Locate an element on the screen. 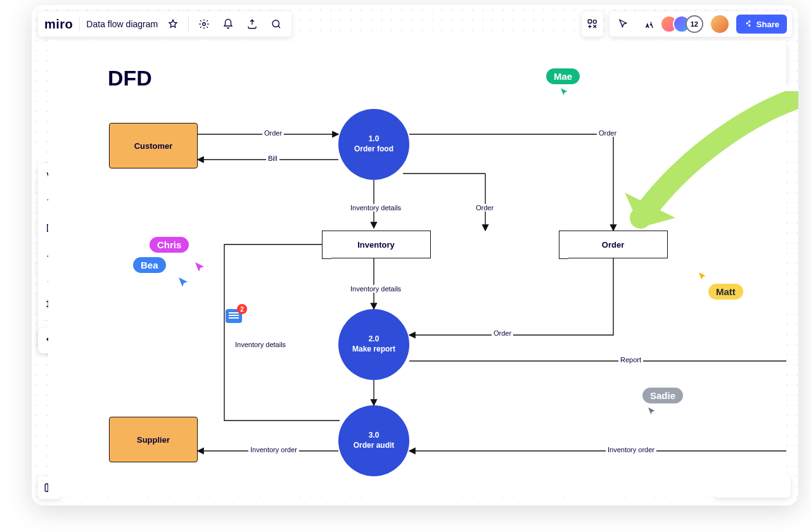 This screenshot has height=532, width=811. apps-button is located at coordinates (592, 24).